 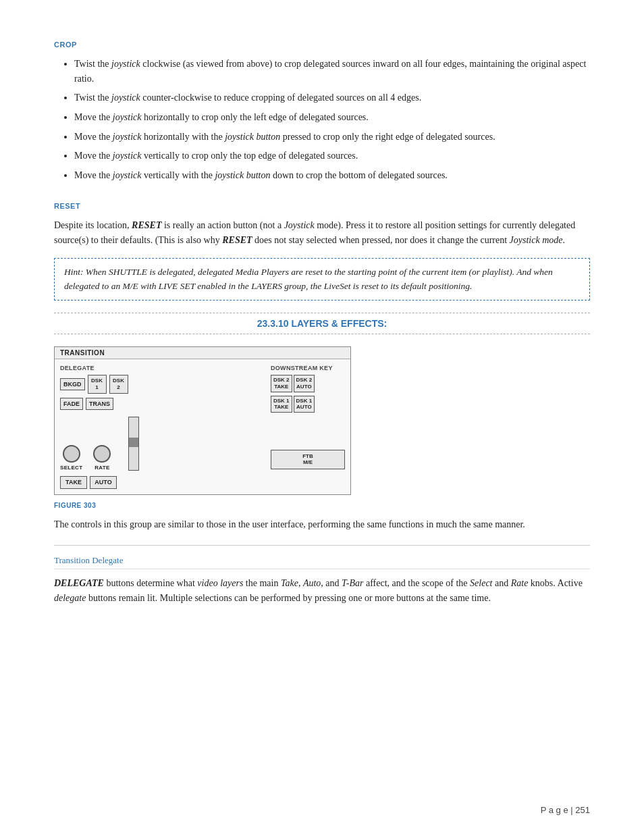 What do you see at coordinates (322, 112) in the screenshot?
I see `crop-section: CROP Twist the joystick clockwise (as vi…` at bounding box center [322, 112].